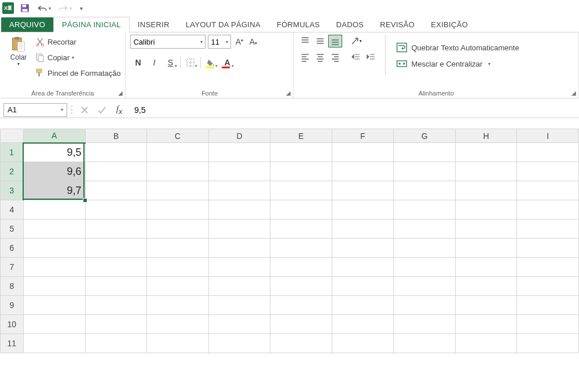  I want to click on column-header: F, so click(362, 136).